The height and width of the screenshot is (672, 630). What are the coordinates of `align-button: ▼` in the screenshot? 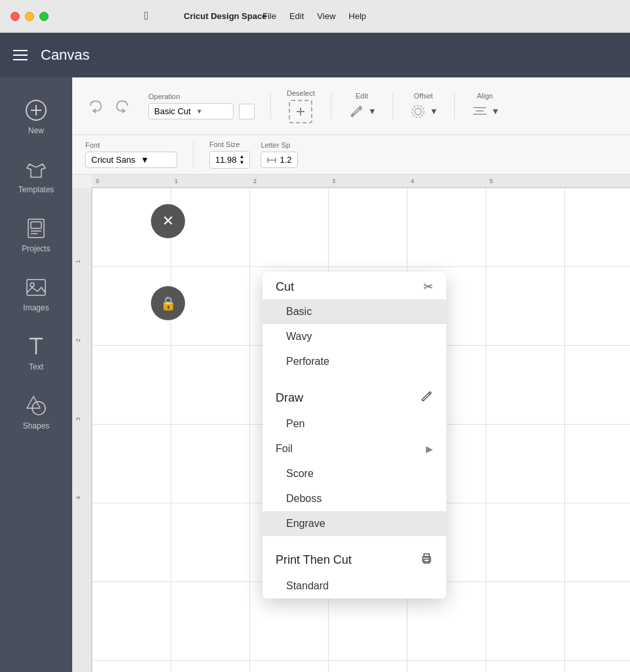 It's located at (486, 112).